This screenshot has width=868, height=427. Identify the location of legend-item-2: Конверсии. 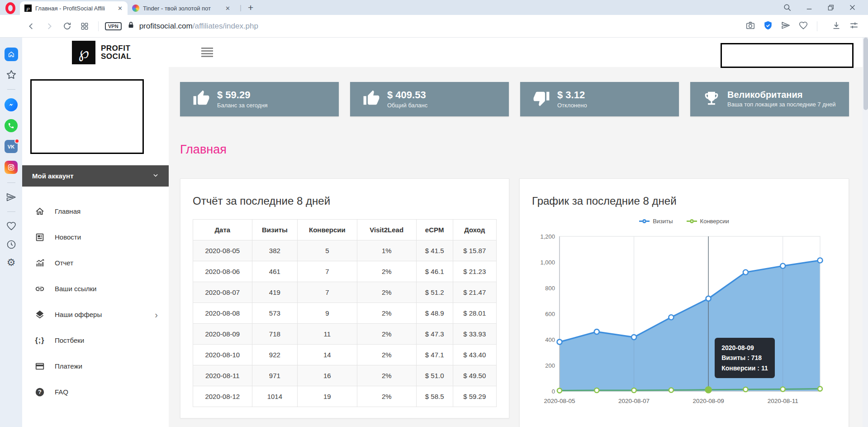
(708, 221).